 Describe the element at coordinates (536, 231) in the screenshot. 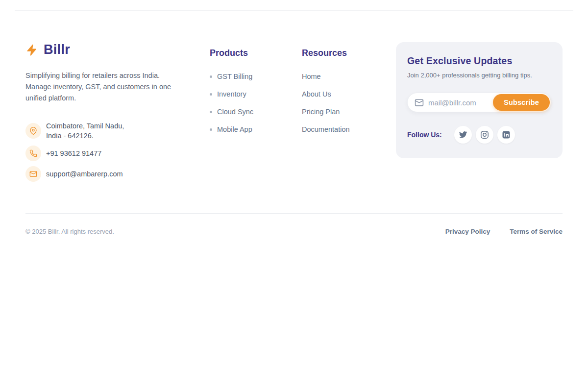

I see `terms-of-service-link: Terms of Service` at that location.